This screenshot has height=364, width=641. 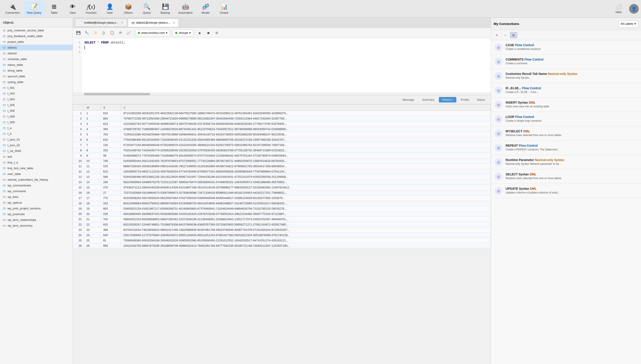 What do you see at coordinates (282, 214) in the screenshot?
I see `table-row: 20 20 229 49418660455-28499637323-053828…` at bounding box center [282, 214].